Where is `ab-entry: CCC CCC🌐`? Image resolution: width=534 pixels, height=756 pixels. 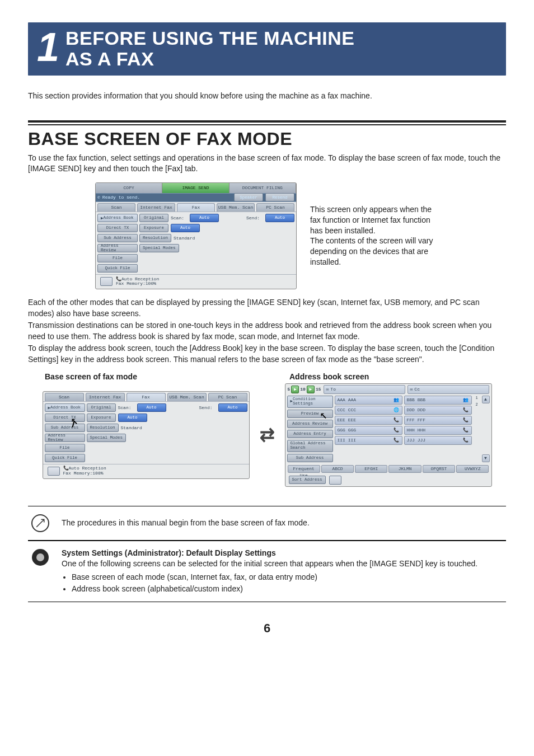
ab-entry: CCC CCC🌐 is located at coordinates (368, 410).